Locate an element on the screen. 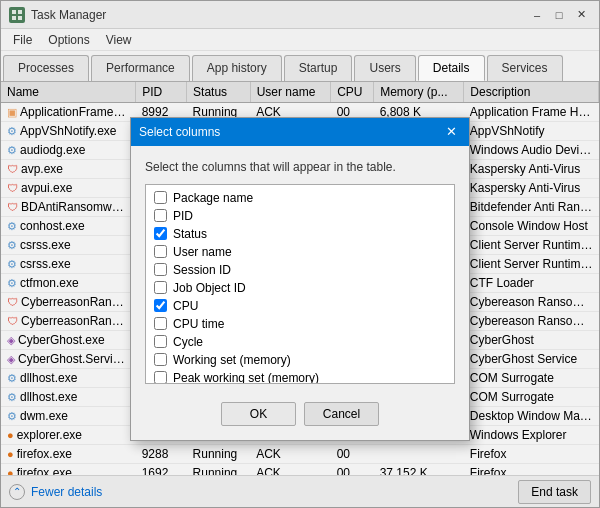 The image size is (600, 508). menu-file: File is located at coordinates (22, 40).